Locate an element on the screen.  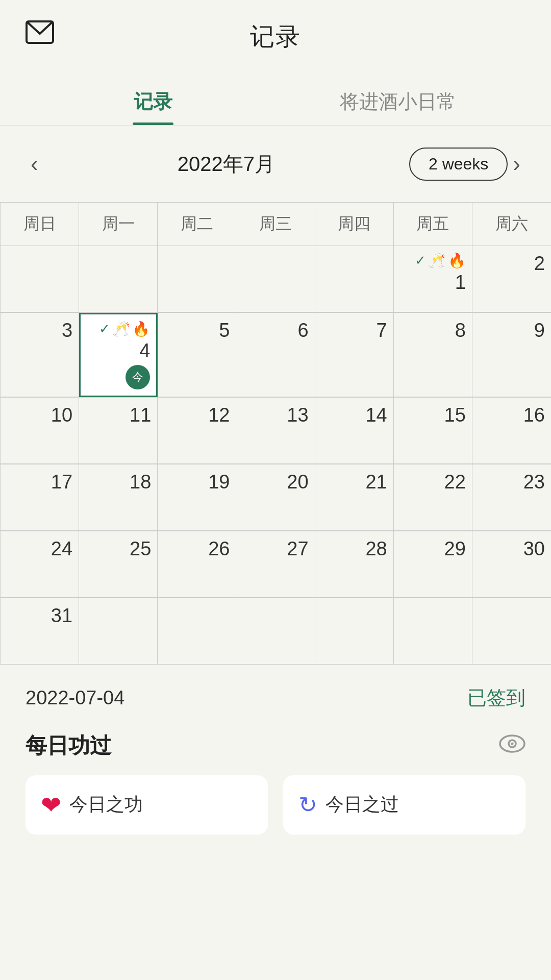
day-30: 30 is located at coordinates (512, 565).